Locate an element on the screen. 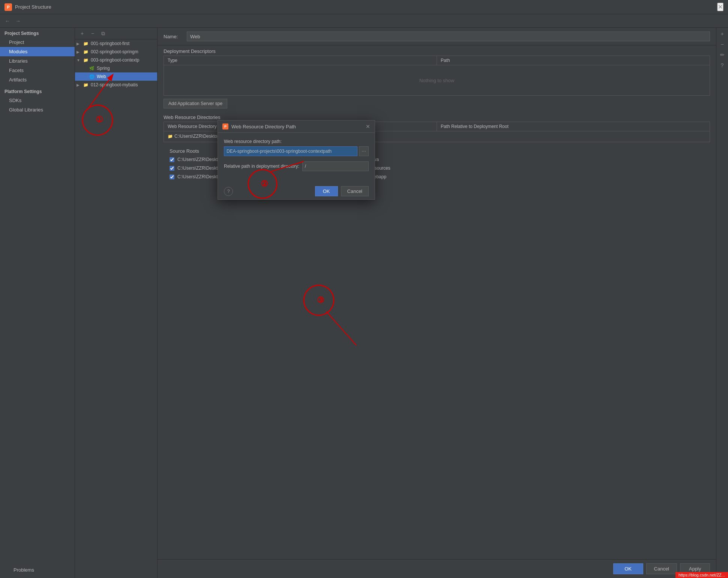  copy-module-button: ⧉ is located at coordinates (103, 33).